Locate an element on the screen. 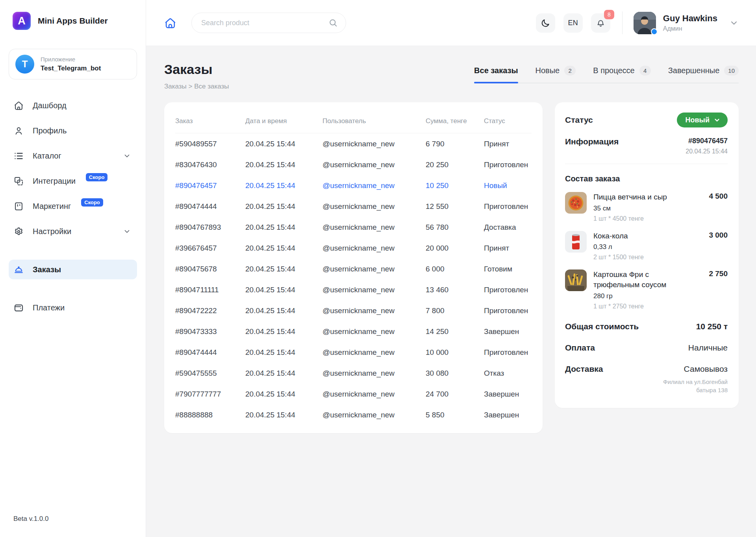 The image size is (756, 537). user-menu: Guy Hawkins Админ is located at coordinates (686, 23).